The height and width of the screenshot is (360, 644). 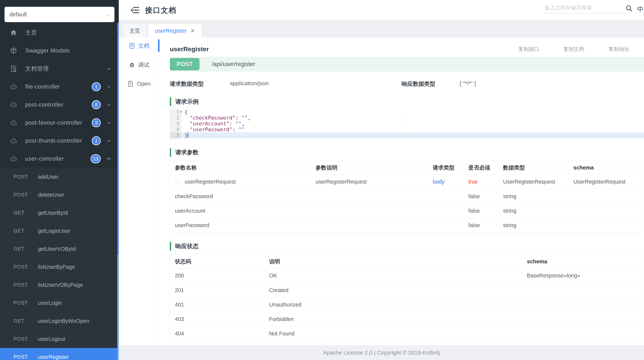 I want to click on active-tab-indicator, so click(x=159, y=46).